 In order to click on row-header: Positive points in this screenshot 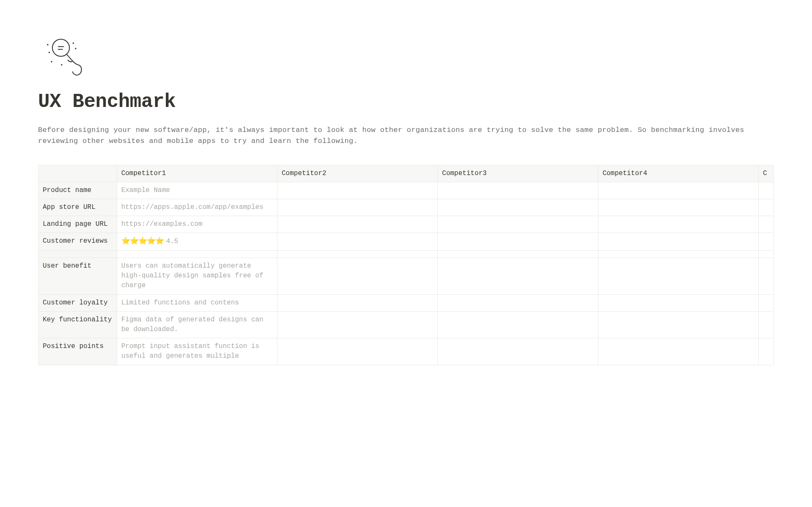, I will do `click(78, 352)`.